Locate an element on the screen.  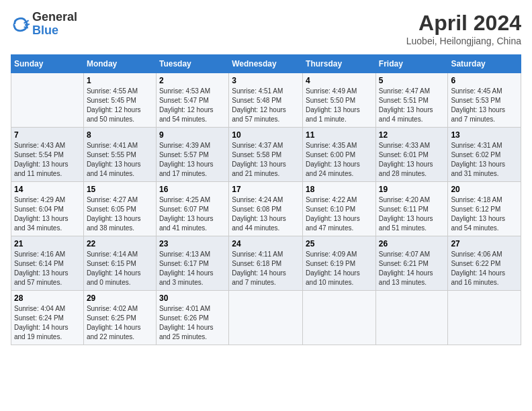
day-cell: 16Sunrise: 4:25 AMSunset: 6:07 PMDayligh… is located at coordinates (192, 210).